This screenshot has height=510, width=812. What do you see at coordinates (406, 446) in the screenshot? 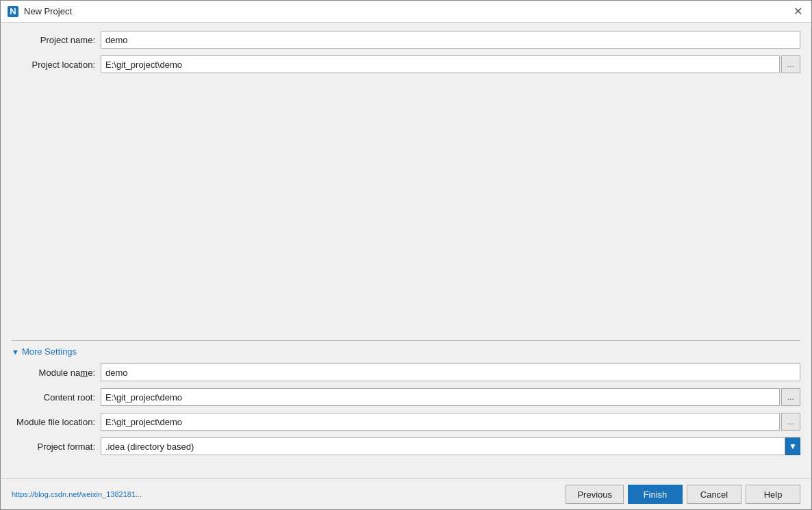
I see `project-format-row: Project format: .idea (directory based) …` at bounding box center [406, 446].